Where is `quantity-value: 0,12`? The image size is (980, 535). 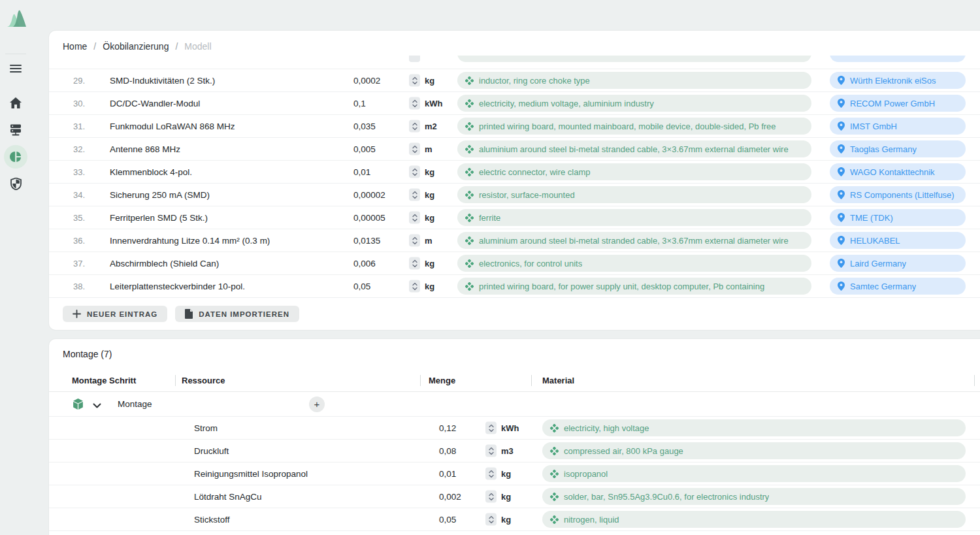 quantity-value: 0,12 is located at coordinates (448, 429).